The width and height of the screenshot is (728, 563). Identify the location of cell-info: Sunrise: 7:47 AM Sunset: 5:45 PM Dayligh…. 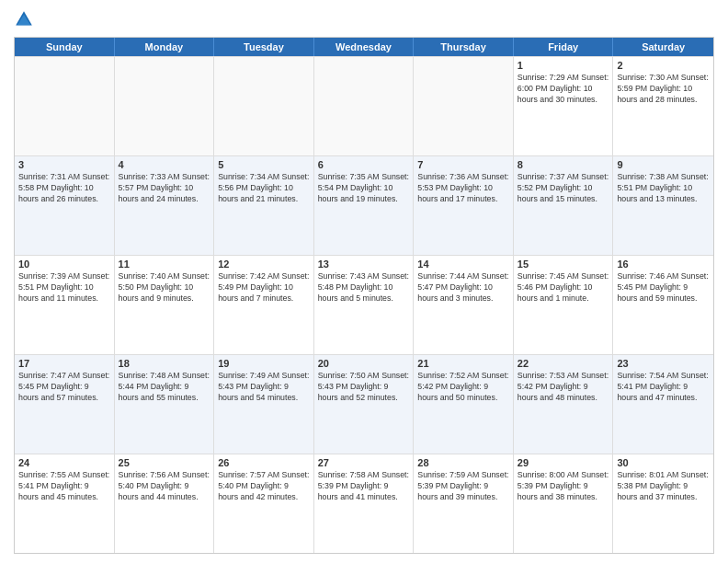
(64, 387).